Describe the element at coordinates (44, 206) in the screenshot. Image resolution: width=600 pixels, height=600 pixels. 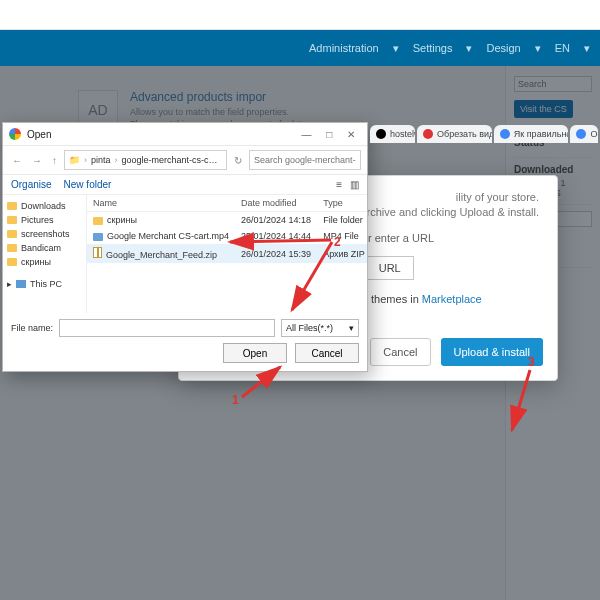
I see `nav-downloads: Downloads` at that location.